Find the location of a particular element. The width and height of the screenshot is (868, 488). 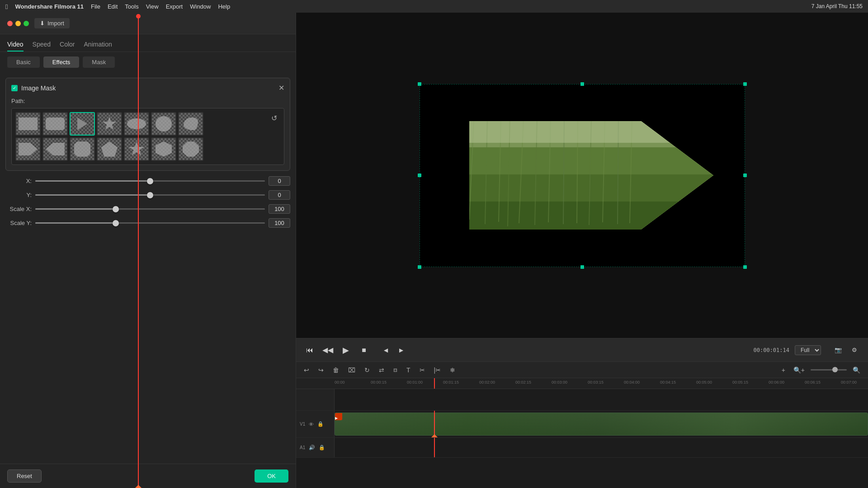

check-icon: ✓ is located at coordinates (14, 88).